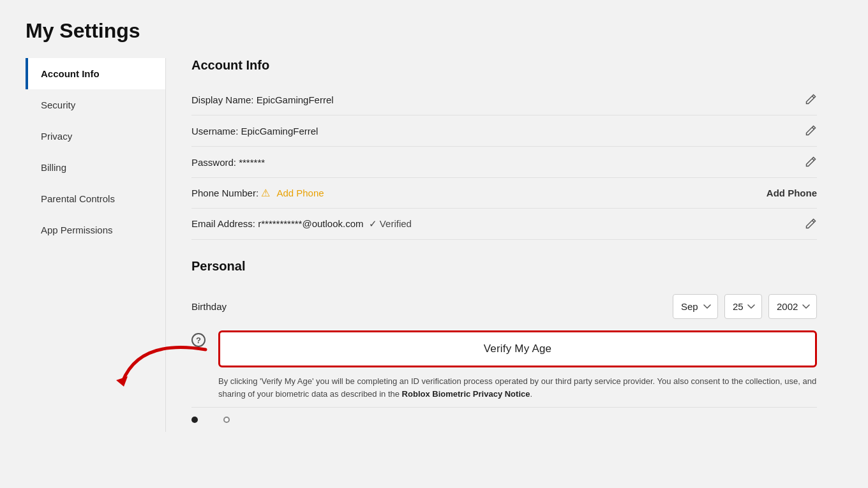 Image resolution: width=868 pixels, height=488 pixels. I want to click on password-row: Password: *******, so click(504, 162).